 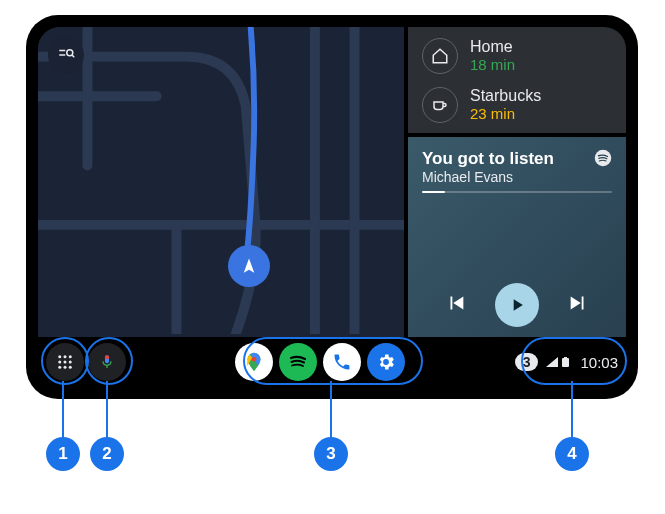 I want to click on media-progress-fill, so click(x=434, y=192).